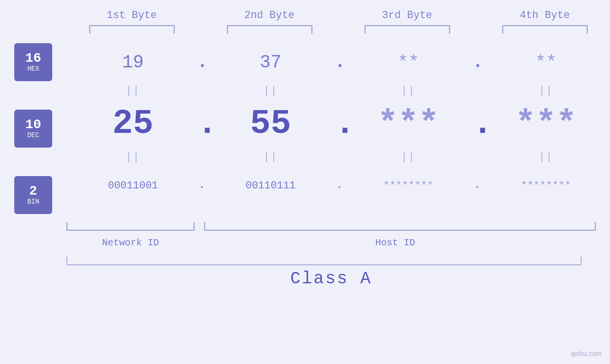  What do you see at coordinates (33, 135) in the screenshot?
I see `dec-badge-label: DEC` at bounding box center [33, 135].